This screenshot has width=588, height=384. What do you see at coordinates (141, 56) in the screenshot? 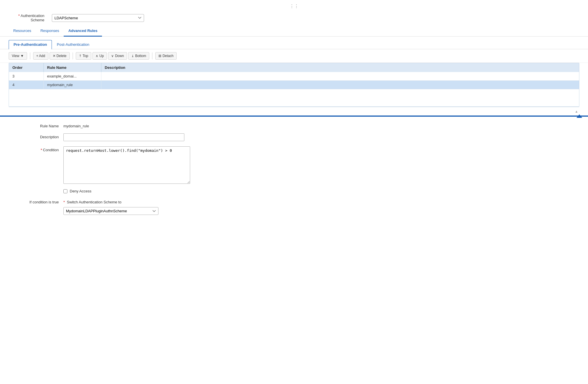
I see `bottom-label: Bottom` at bounding box center [141, 56].